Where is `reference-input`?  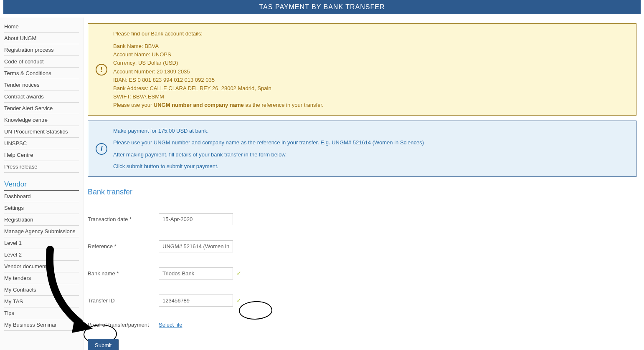 reference-input is located at coordinates (196, 246).